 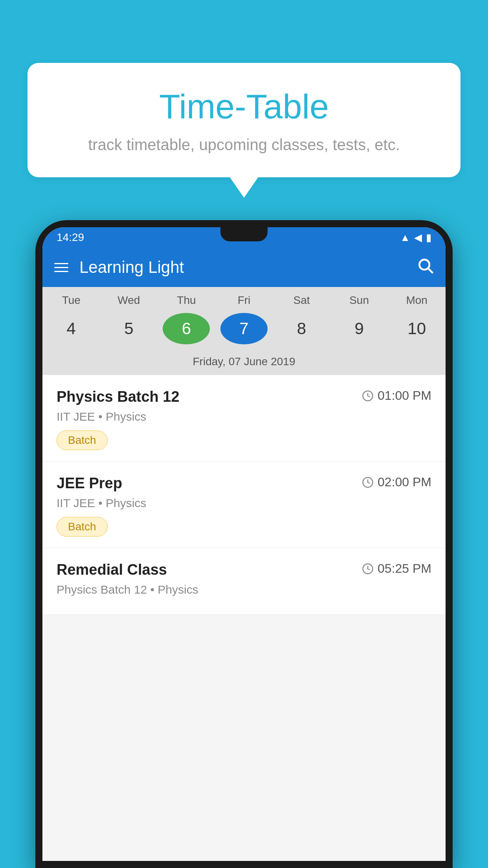 What do you see at coordinates (129, 300) in the screenshot?
I see `day-wed: Wed` at bounding box center [129, 300].